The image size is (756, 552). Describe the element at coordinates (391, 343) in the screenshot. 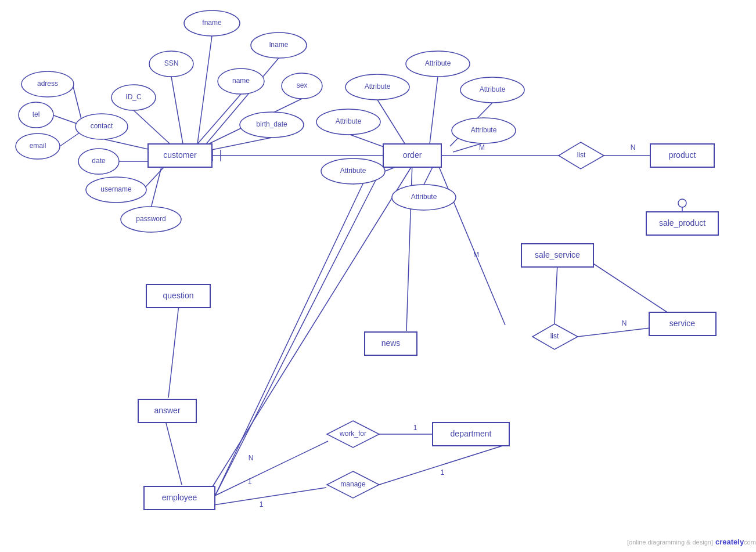

I see `entity-news-label: news` at that location.